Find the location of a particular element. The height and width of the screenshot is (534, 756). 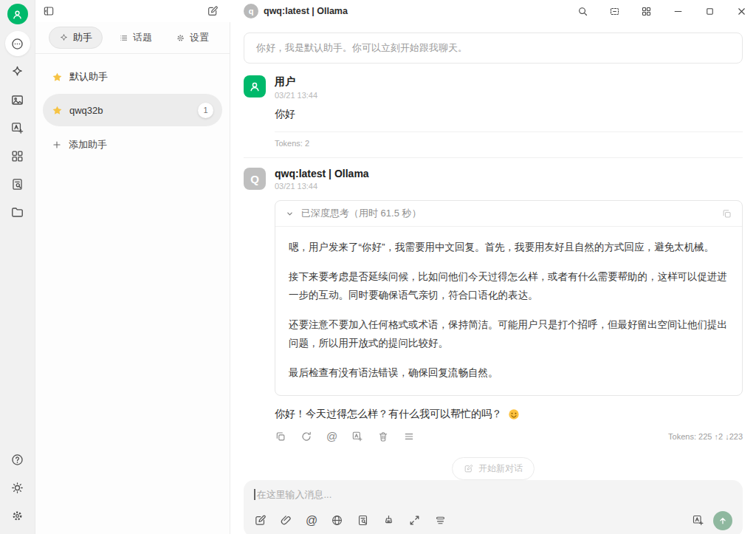

message-actions: @ Tokens: 225 ↑2 ↓223 is located at coordinates (509, 437).